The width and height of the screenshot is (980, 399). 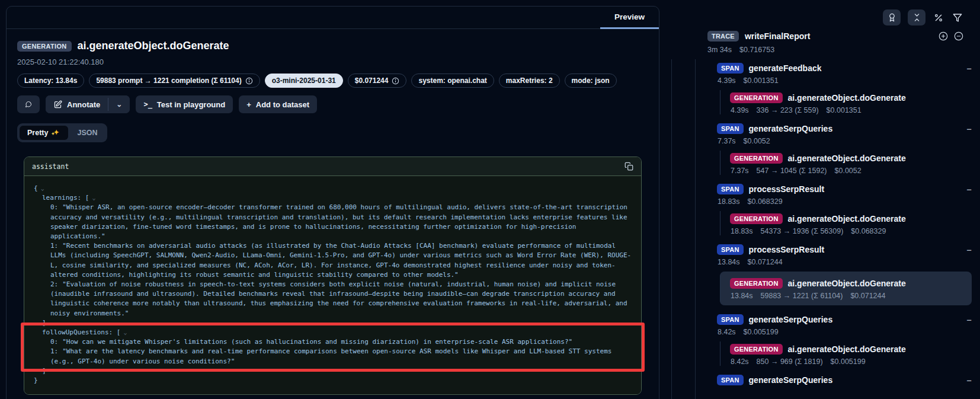 What do you see at coordinates (453, 81) in the screenshot?
I see `system-badge: system: openai.chat` at bounding box center [453, 81].